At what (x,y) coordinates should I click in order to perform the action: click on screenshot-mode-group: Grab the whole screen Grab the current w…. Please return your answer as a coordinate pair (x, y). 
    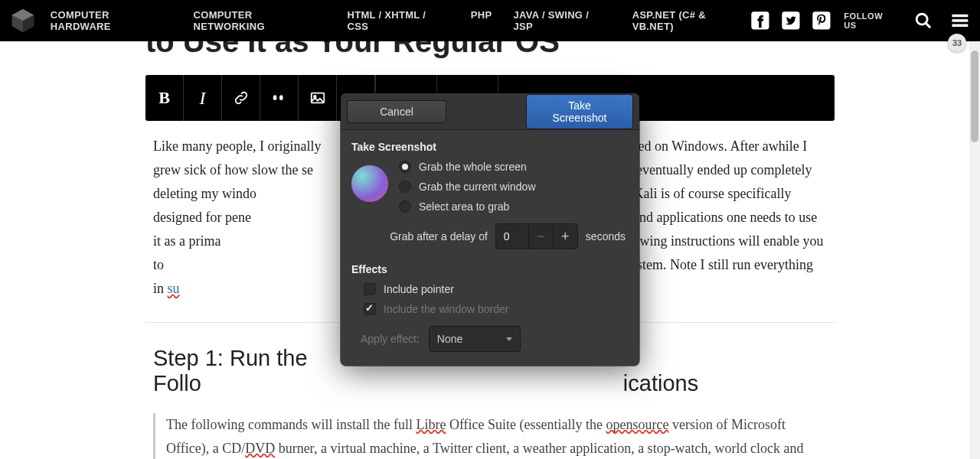
    Looking at the image, I should click on (490, 187).